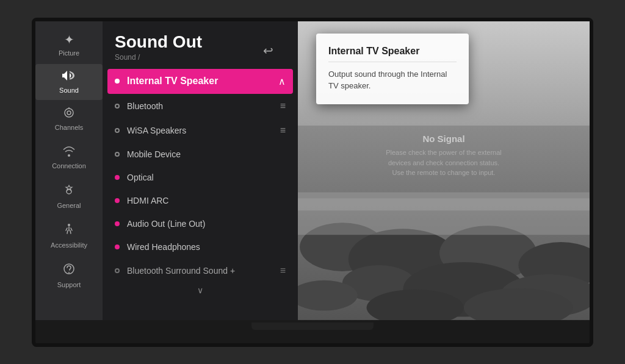 The image size is (625, 364). Describe the element at coordinates (200, 82) in the screenshot. I see `menu-item-internal-tv-speaker: Internal TV Speaker ∧` at that location.